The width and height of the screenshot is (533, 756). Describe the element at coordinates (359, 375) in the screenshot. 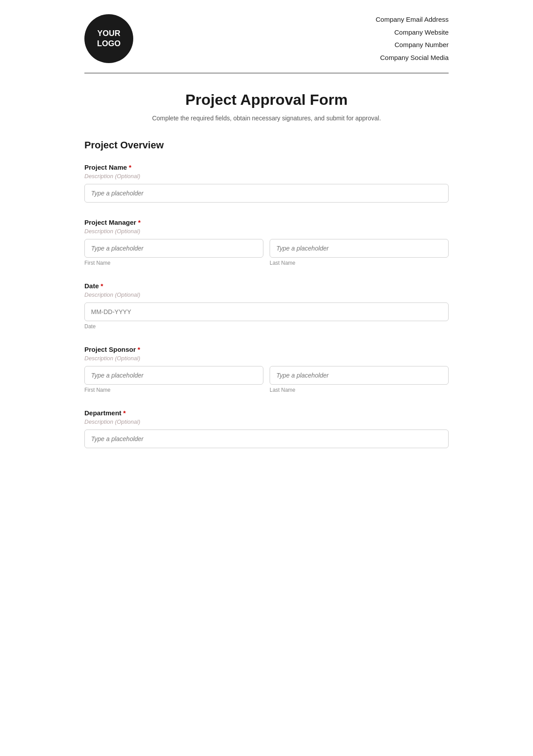

I see `input-sponsor-last-name` at that location.